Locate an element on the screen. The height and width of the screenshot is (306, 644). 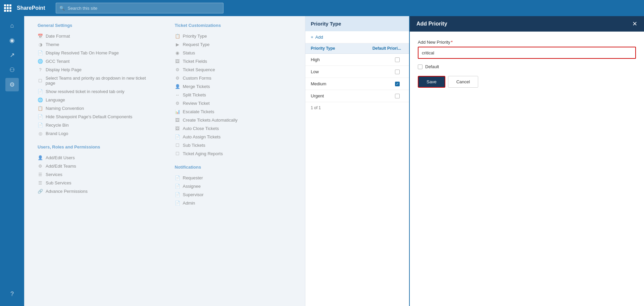
checkbox-medium: ✓ is located at coordinates (397, 84).